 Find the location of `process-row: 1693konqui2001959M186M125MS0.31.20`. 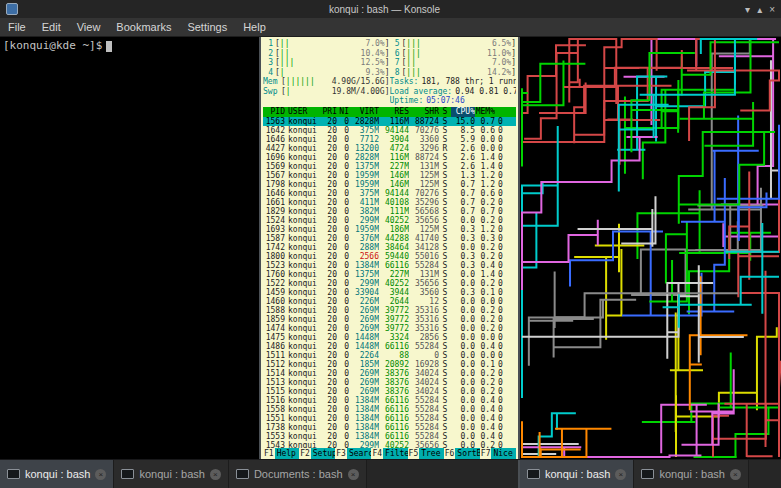

process-row: 1693konqui2001959M186M125MS0.31.20 is located at coordinates (390, 230).